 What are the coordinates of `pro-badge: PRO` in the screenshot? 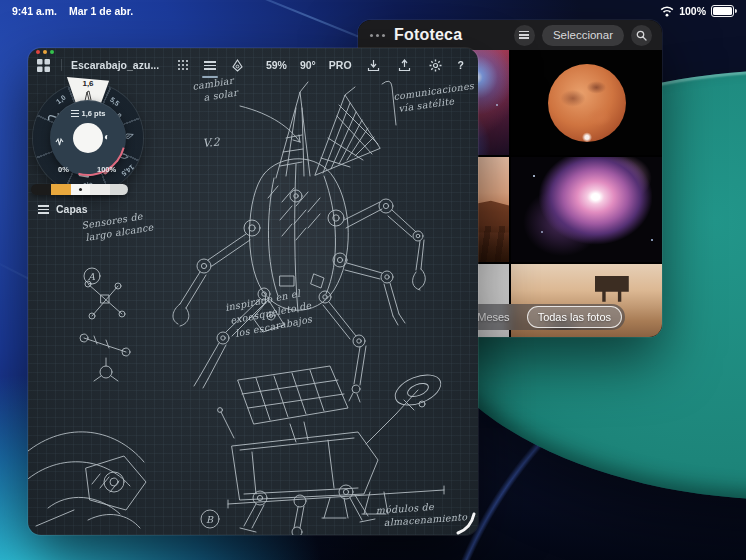 It's located at (340, 65).